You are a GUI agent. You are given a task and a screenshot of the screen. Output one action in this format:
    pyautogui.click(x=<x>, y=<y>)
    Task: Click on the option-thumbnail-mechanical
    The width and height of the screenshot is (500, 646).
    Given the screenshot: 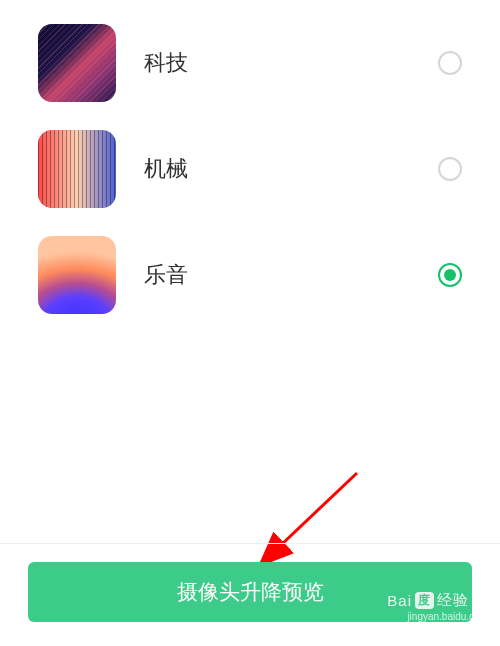 What is the action you would take?
    pyautogui.click(x=77, y=169)
    